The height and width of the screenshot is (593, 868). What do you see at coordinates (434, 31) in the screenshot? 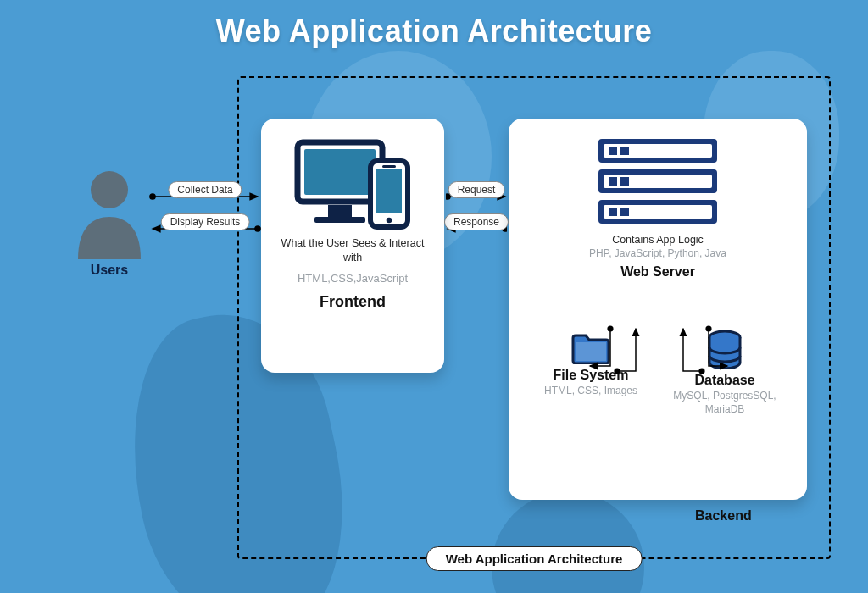
I see `page-title: Web Application Architecture` at bounding box center [434, 31].